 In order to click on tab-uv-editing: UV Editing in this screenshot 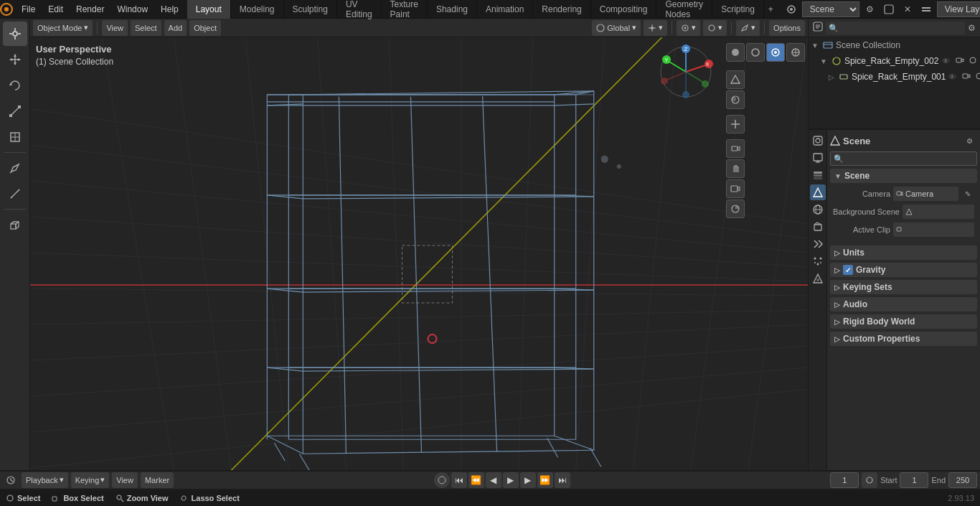, I will do `click(359, 9)`.